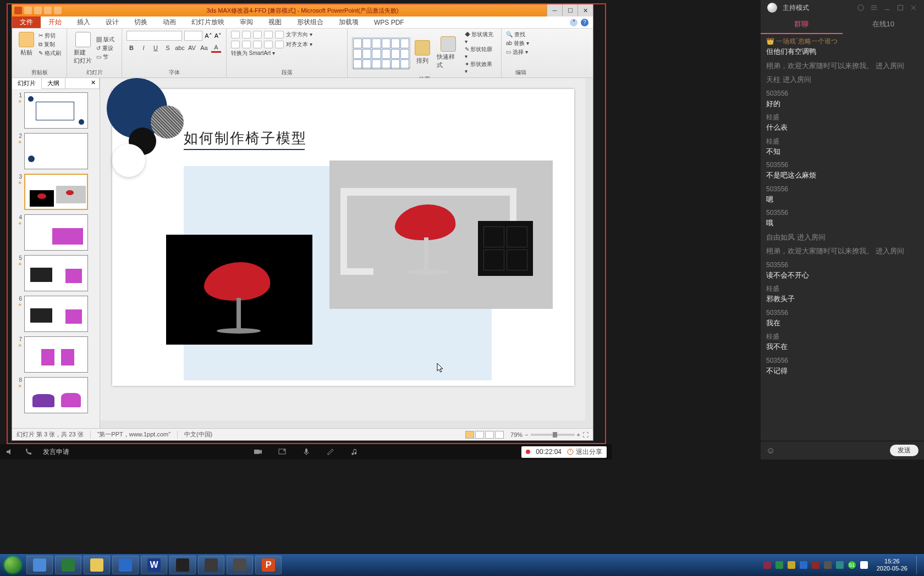 The image size is (924, 576). What do you see at coordinates (549, 435) in the screenshot?
I see `zoom-control: 79% − + ⛶` at bounding box center [549, 435].